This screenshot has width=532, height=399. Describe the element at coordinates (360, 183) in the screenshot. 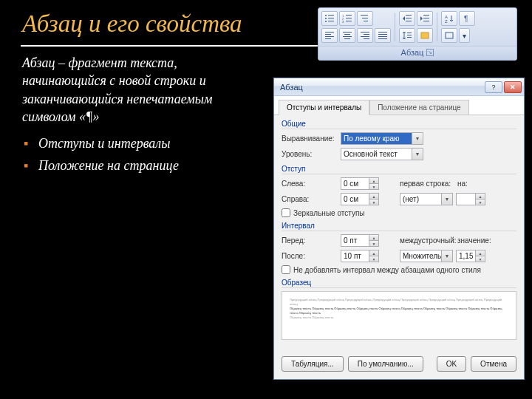

I see `indent-left-spin: 0 см▲▼` at that location.